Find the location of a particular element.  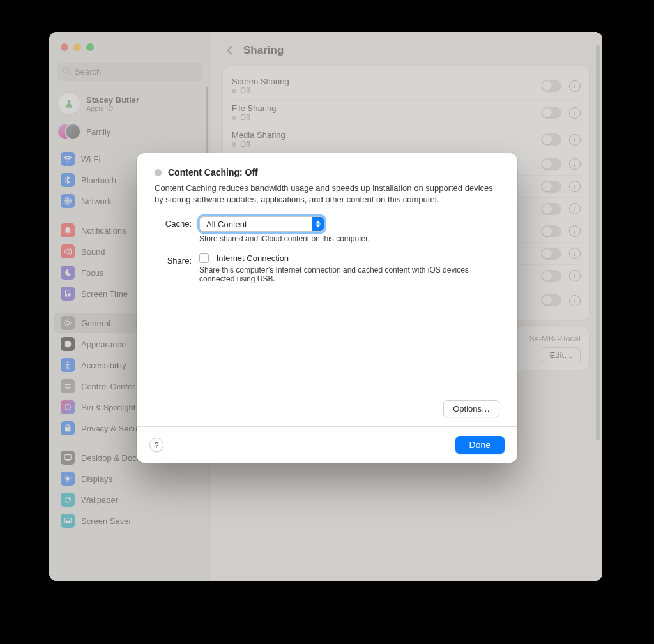

sheet-title: Content Caching: Off is located at coordinates (213, 172).